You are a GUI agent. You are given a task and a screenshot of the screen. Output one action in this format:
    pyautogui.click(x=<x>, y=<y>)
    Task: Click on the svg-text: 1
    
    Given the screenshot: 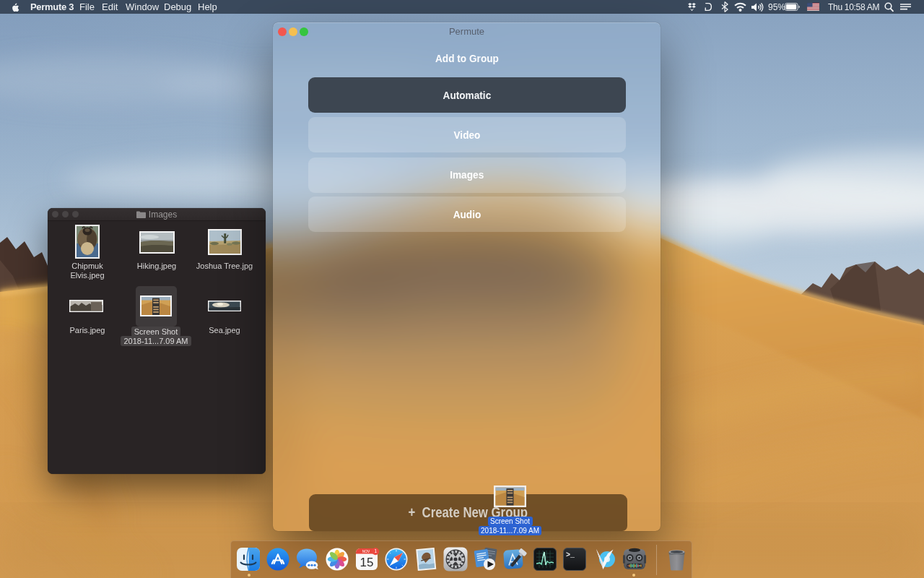 What is the action you would take?
    pyautogui.click(x=375, y=551)
    